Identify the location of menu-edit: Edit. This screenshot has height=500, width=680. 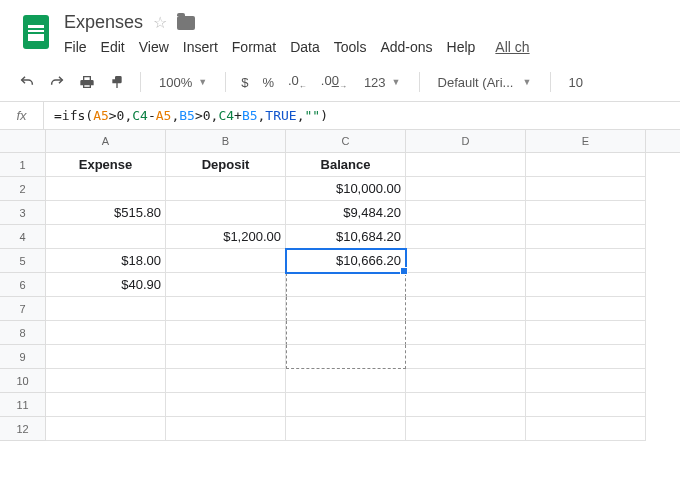
(113, 47).